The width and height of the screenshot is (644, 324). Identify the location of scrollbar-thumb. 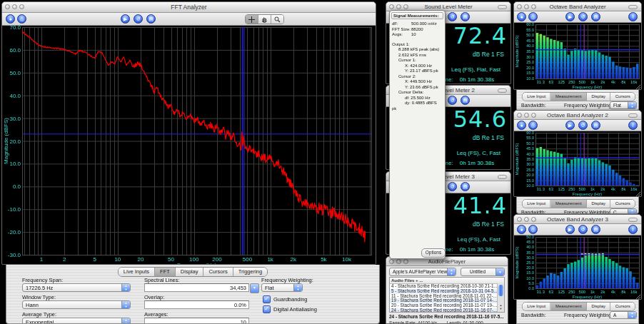
(501, 290).